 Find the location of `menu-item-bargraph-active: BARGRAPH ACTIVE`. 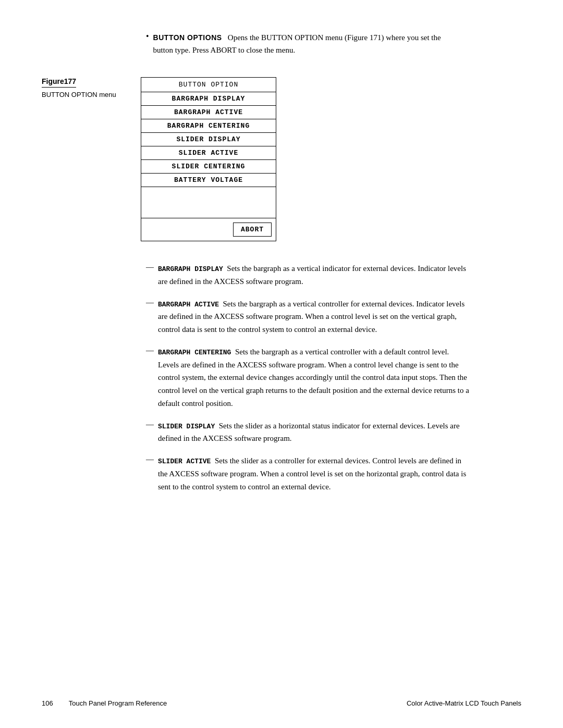

menu-item-bargraph-active: BARGRAPH ACTIVE is located at coordinates (209, 113).